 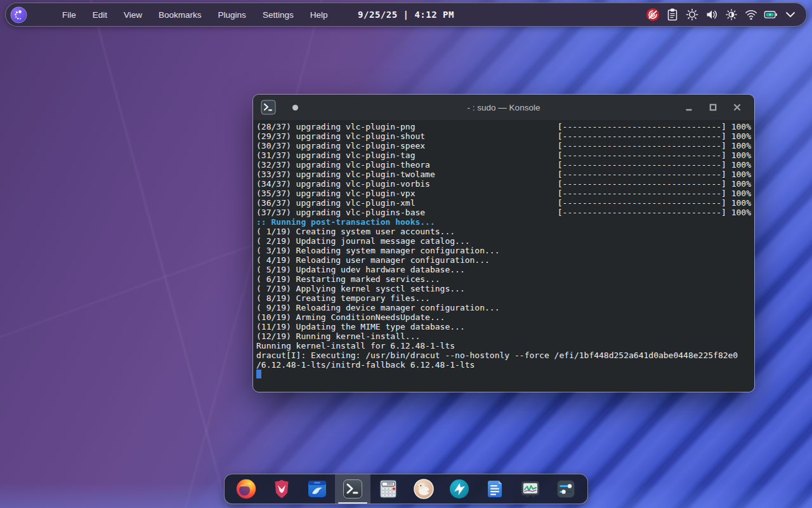 What do you see at coordinates (268, 107) in the screenshot?
I see `konsole-icon` at bounding box center [268, 107].